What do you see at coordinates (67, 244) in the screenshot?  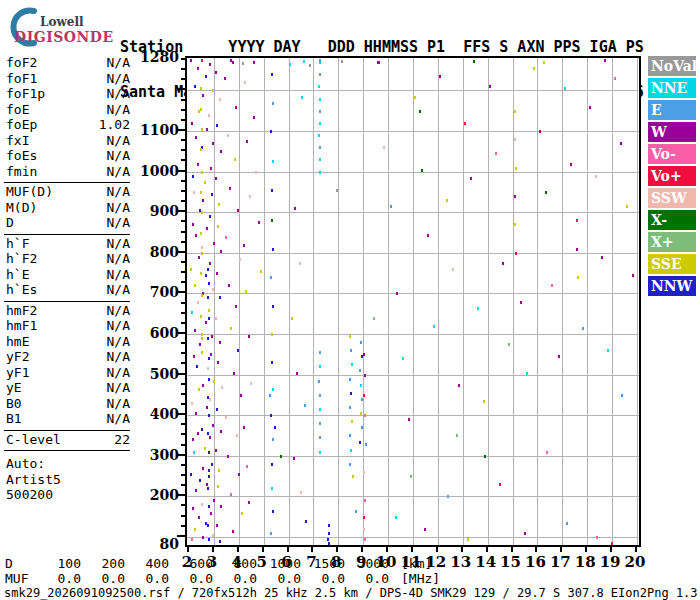 I see `param-row: h`FN/A` at bounding box center [67, 244].